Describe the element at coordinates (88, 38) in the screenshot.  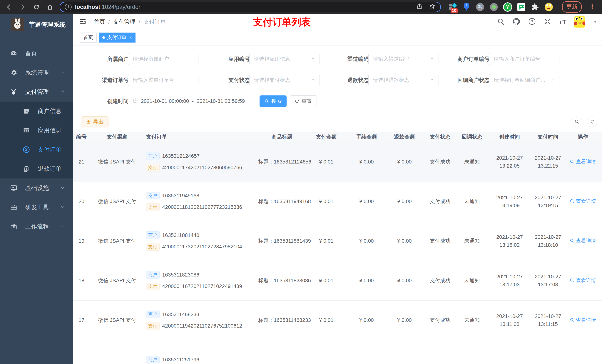
I see `tab-home: 首页` at that location.